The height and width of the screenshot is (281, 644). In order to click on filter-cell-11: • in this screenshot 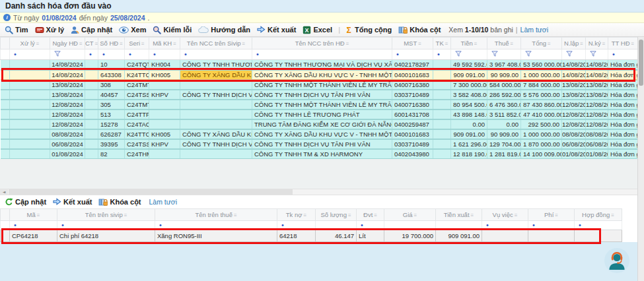, I will do `click(598, 226)`.